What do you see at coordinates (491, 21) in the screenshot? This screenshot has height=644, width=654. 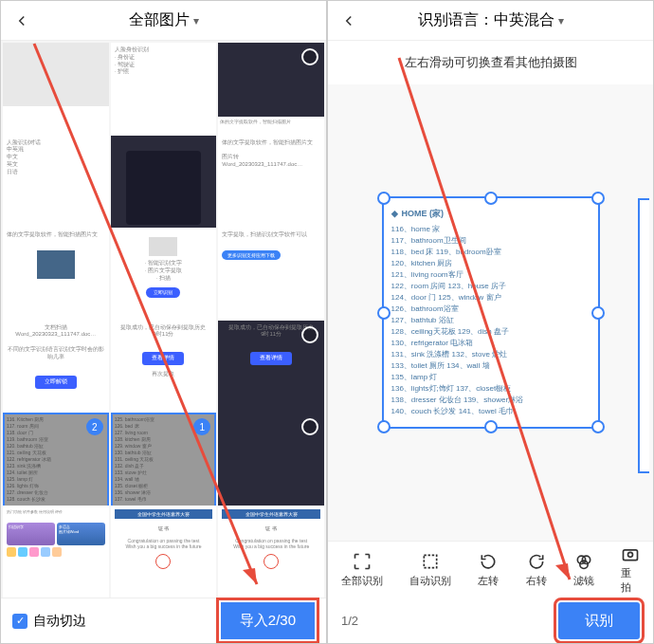 I see `language-selector: 识别语言：中英混合▾` at bounding box center [491, 21].